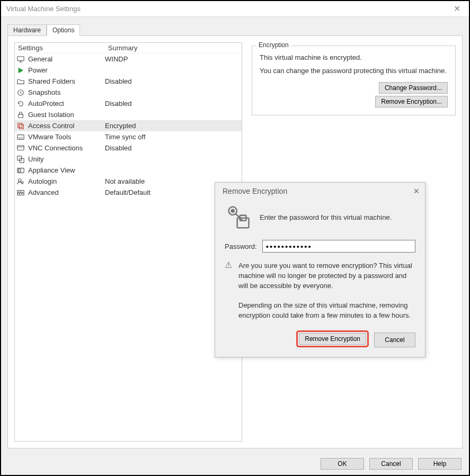 The width and height of the screenshot is (470, 476). What do you see at coordinates (67, 126) in the screenshot?
I see `list-item-label: Access Control` at bounding box center [67, 126].